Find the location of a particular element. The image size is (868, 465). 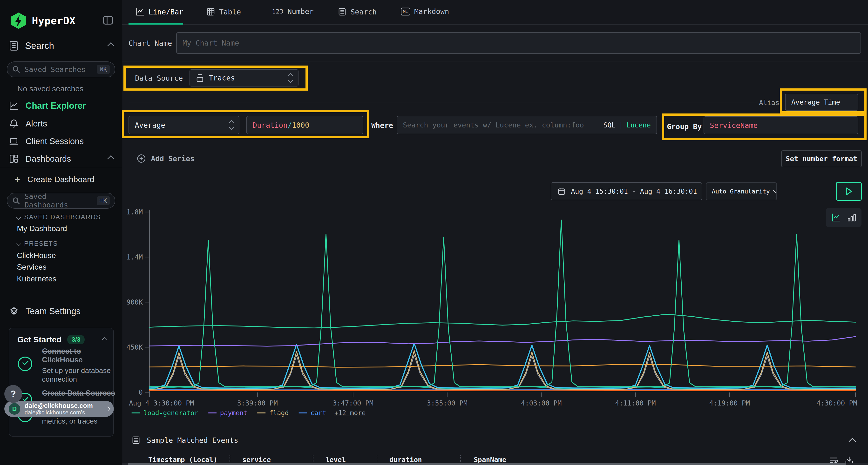

sidebar-item-alerts: Alerts is located at coordinates (28, 124).